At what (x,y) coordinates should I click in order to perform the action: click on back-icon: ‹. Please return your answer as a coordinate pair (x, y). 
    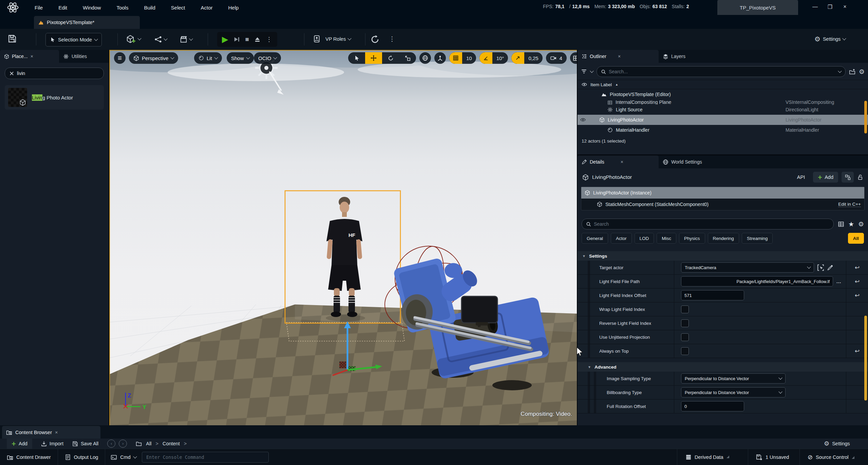
    Looking at the image, I should click on (111, 444).